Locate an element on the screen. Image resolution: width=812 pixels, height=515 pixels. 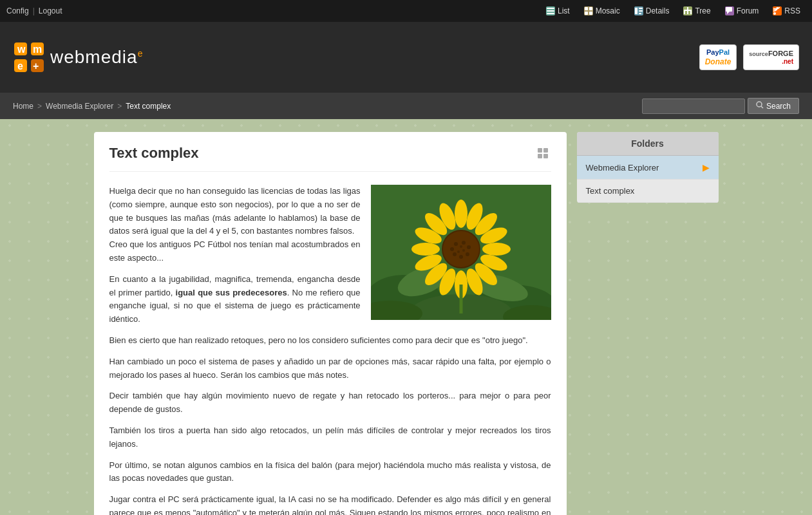
top-nav-left: Config | Logout is located at coordinates (35, 11).